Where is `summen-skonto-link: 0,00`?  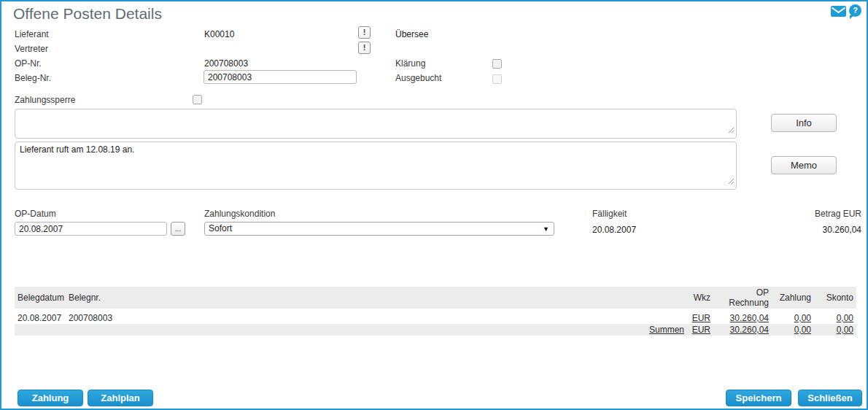
summen-skonto-link: 0,00 is located at coordinates (845, 330).